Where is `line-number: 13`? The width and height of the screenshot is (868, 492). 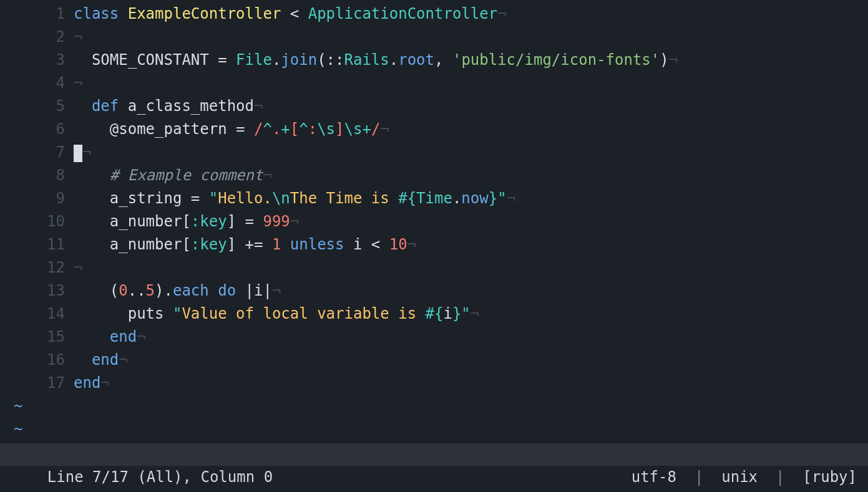
line-number: 13 is located at coordinates (37, 291).